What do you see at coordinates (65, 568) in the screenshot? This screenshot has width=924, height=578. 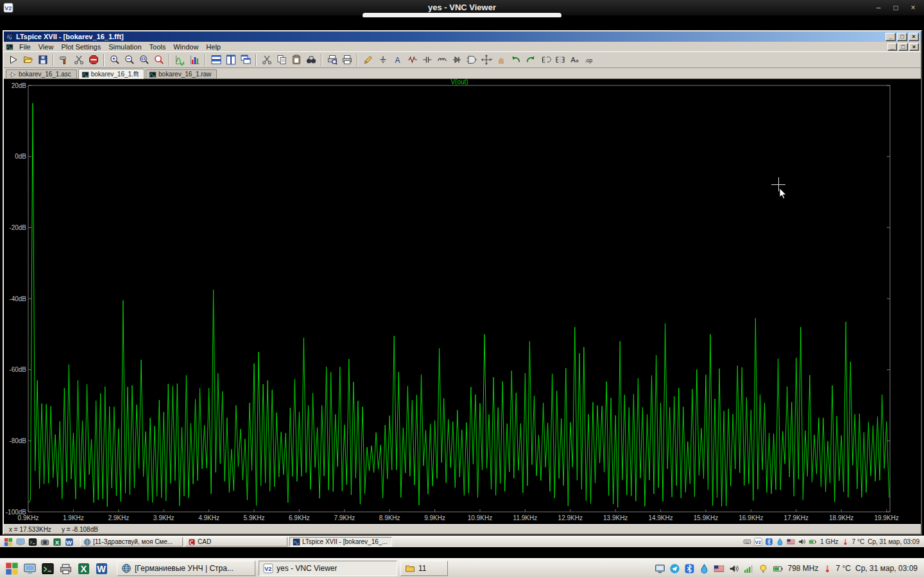 I see `local-launcher-printer` at bounding box center [65, 568].